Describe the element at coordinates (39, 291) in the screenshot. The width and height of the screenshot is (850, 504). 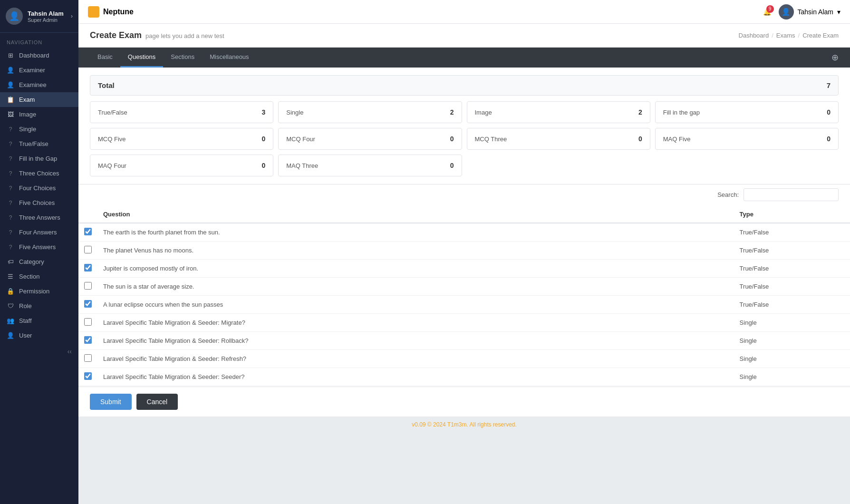
I see `sidebar-item-permission: 🔒 Permission` at that location.